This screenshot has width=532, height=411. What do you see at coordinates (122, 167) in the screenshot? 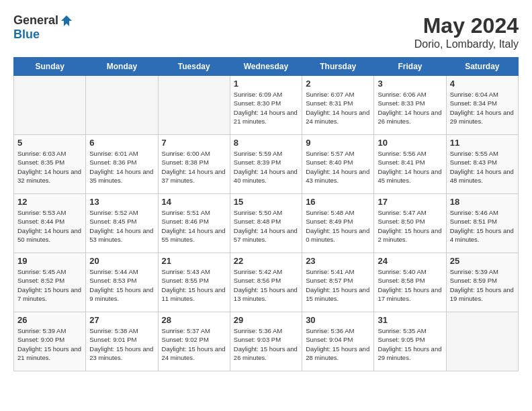
I see `day-info: Sunrise: 6:01 AM Sunset: 8:36 PM Dayligh…` at bounding box center [122, 167].